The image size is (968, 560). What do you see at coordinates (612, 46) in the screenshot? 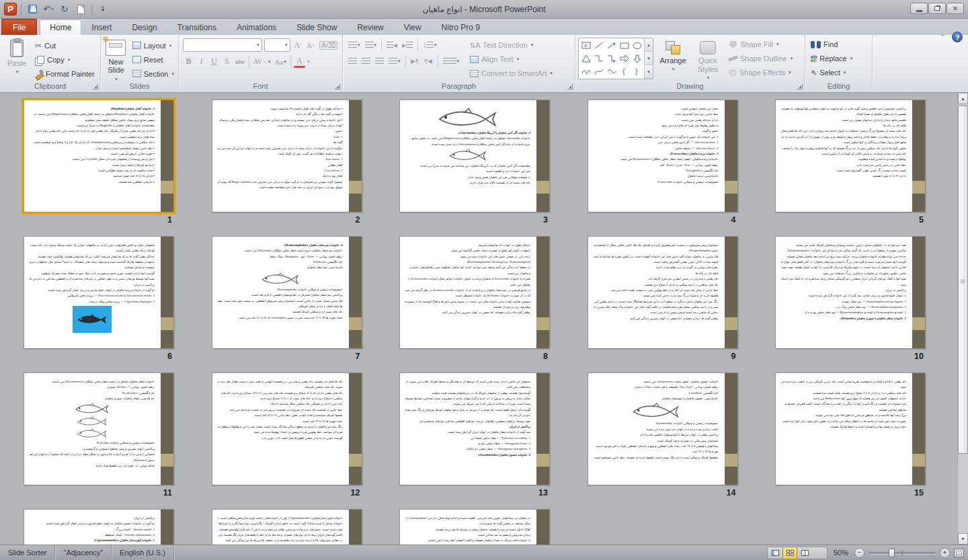
I see `shape-arrow-icon` at bounding box center [612, 46].